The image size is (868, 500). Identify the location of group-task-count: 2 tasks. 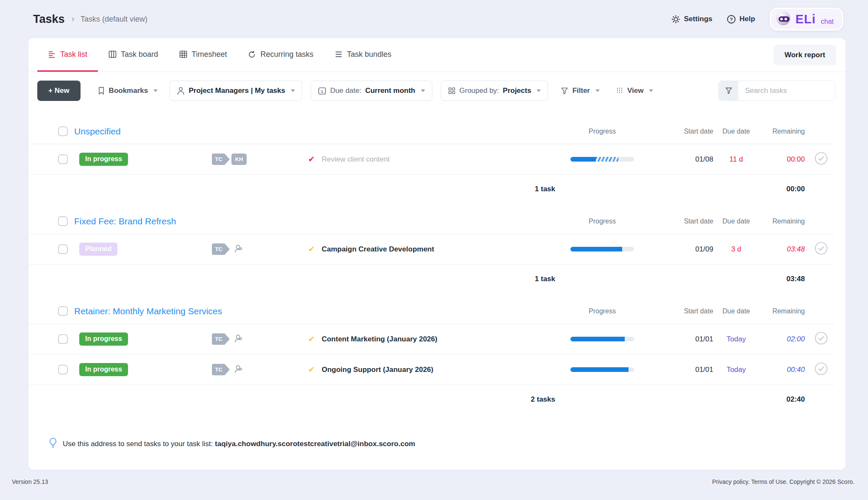
(295, 399).